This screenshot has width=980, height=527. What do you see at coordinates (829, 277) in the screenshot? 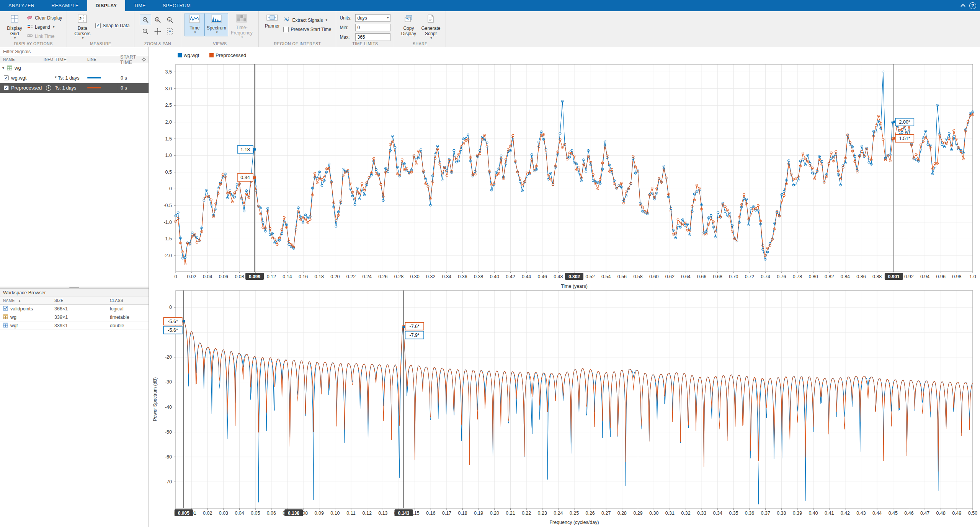
I see `svg-text: 0.82` at bounding box center [829, 277].